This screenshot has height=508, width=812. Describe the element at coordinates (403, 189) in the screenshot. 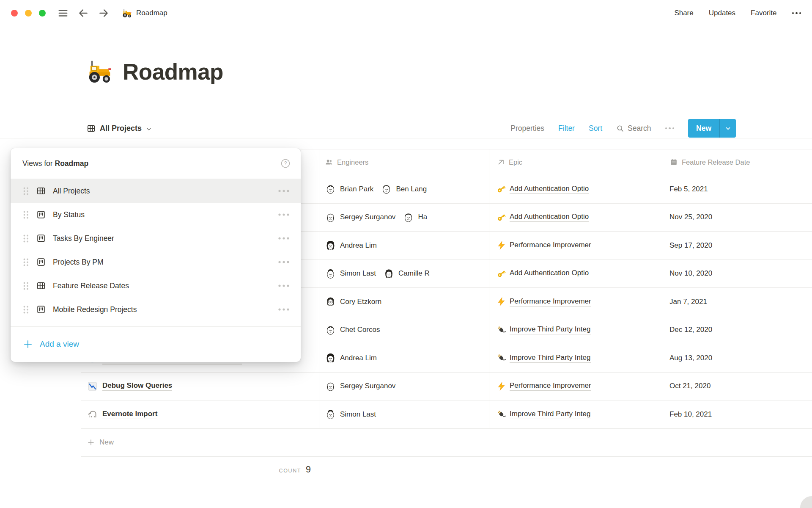

I see `engineer-chip: Ben Lang` at that location.